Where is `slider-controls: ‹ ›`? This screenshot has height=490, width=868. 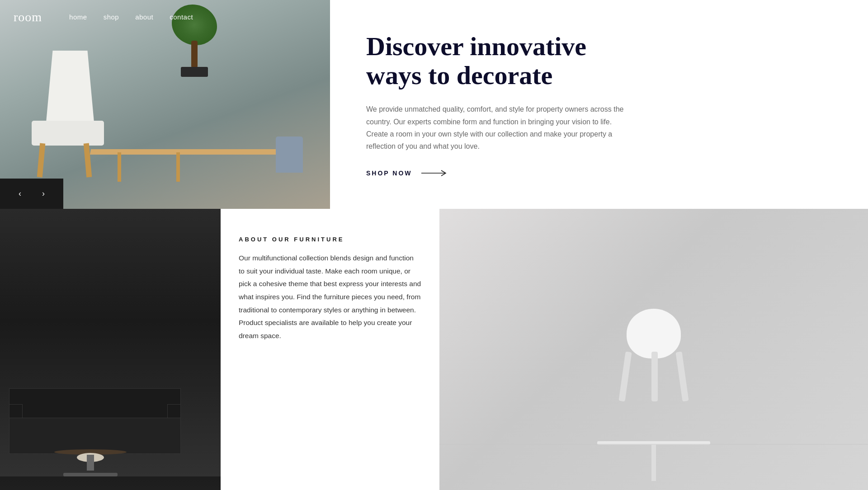
slider-controls: ‹ › is located at coordinates (32, 193).